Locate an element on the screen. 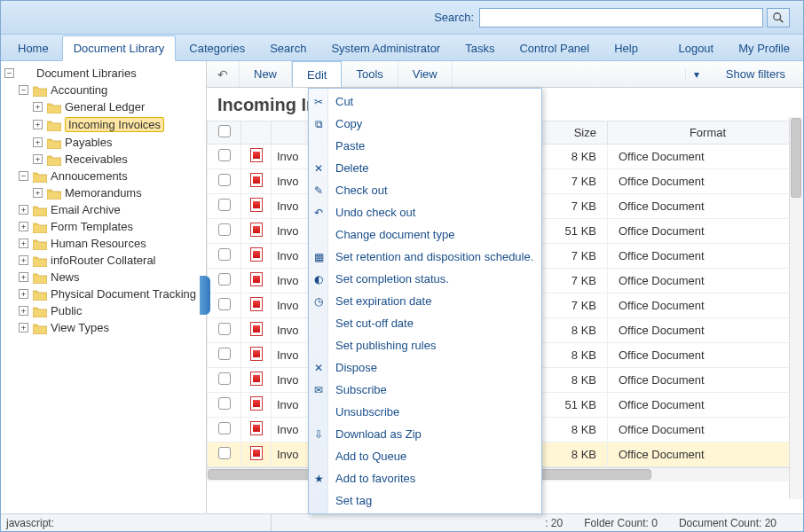 The height and width of the screenshot is (532, 804). menu-item-undo-check-out: ↶Undo check out is located at coordinates (425, 213).